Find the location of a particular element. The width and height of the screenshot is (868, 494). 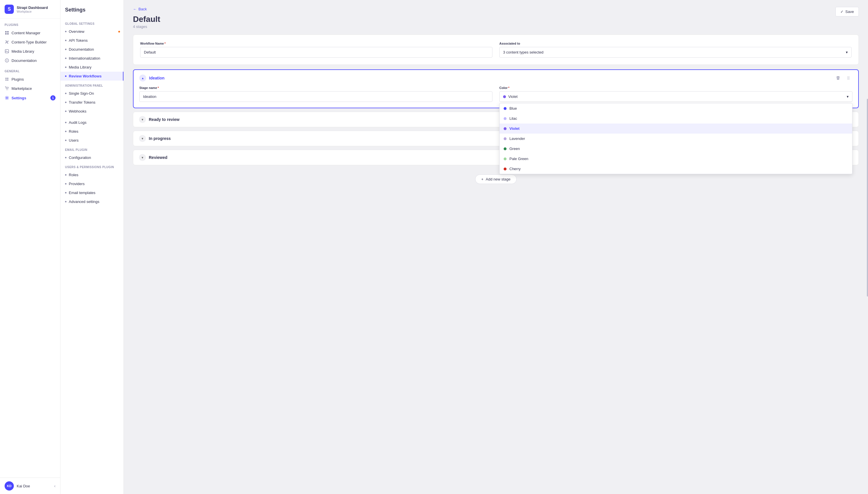

settings-nav-media-library: Media Library is located at coordinates (92, 67).